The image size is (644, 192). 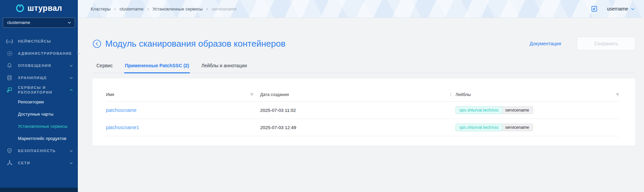 What do you see at coordinates (618, 9) in the screenshot?
I see `username-label: username` at bounding box center [618, 9].